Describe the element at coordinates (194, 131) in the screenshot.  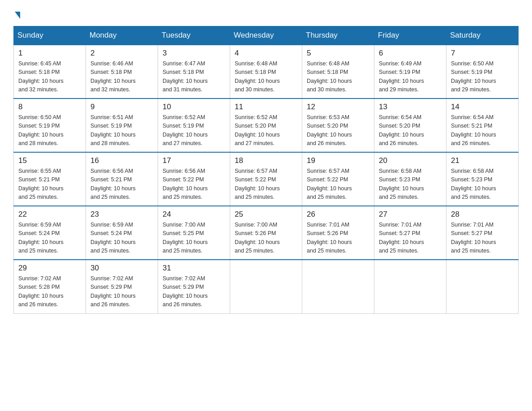
I see `day-info: Sunrise: 6:52 AM Sunset: 5:19 PM Dayligh…` at that location.